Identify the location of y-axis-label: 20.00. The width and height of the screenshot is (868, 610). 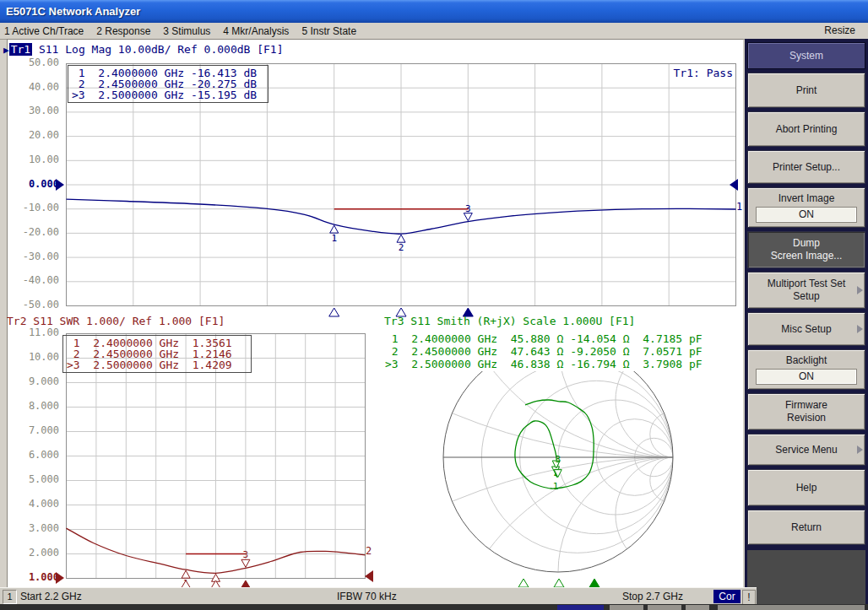
(36, 135).